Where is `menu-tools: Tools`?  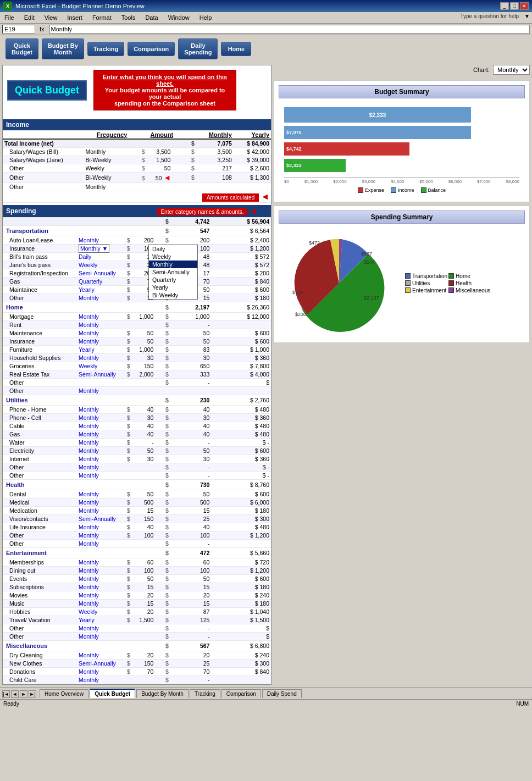
menu-tools: Tools is located at coordinates (129, 18).